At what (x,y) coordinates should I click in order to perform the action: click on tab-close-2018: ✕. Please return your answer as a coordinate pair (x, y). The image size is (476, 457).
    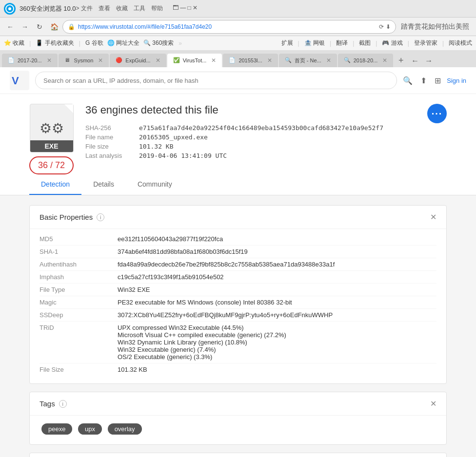
    Looking at the image, I should click on (385, 60).